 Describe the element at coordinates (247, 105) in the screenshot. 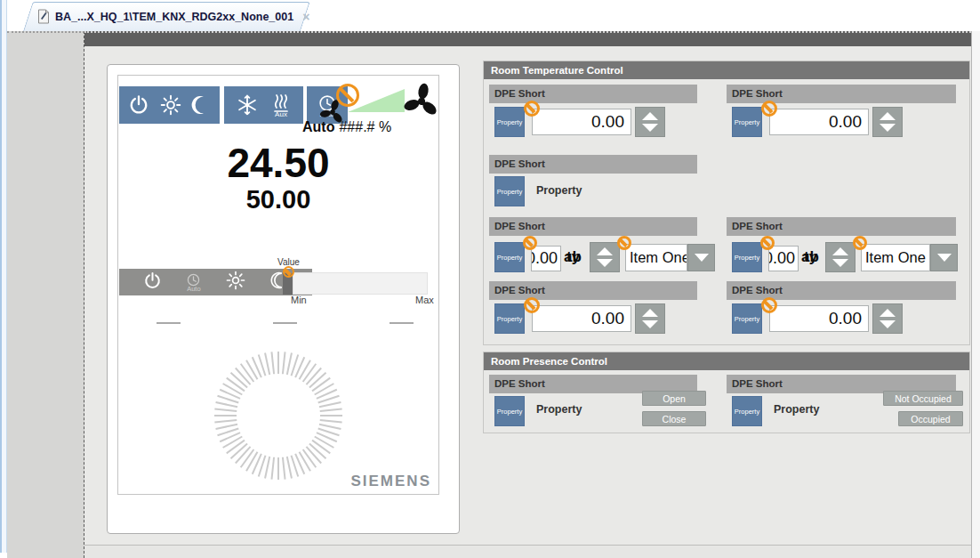

I see `cooling-snowflake-icon` at that location.